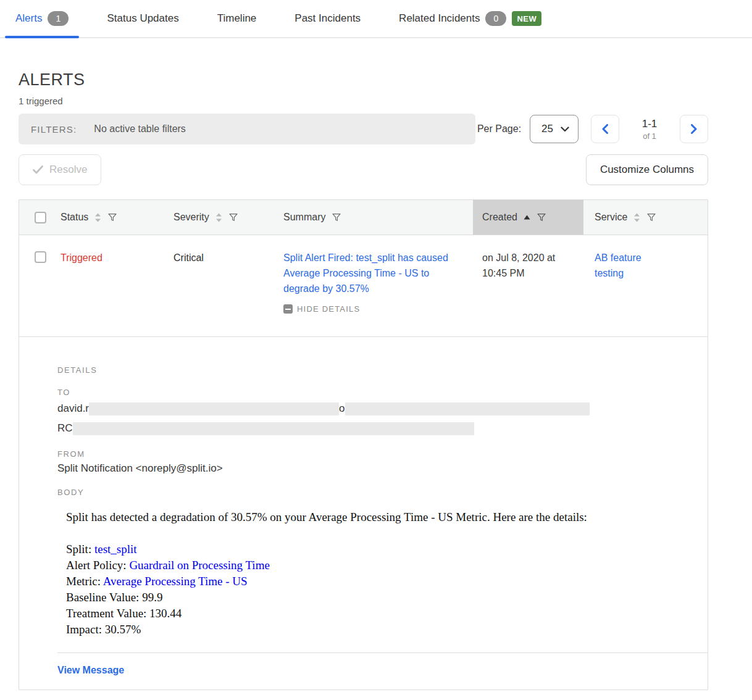 This screenshot has height=700, width=752. What do you see at coordinates (646, 217) in the screenshot?
I see `column-header-service: Service` at bounding box center [646, 217].